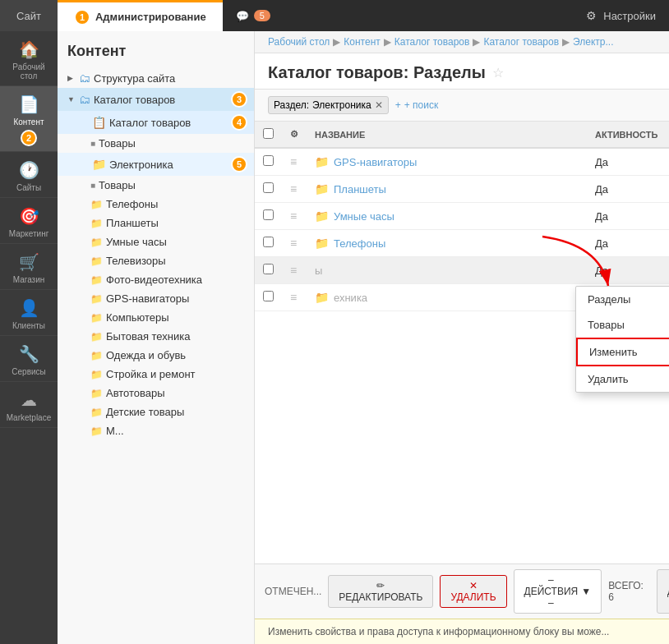 This screenshot has width=669, height=644. What do you see at coordinates (29, 313) in the screenshot?
I see `sidebar-item-clients: 👤 Клиенты` at bounding box center [29, 313].